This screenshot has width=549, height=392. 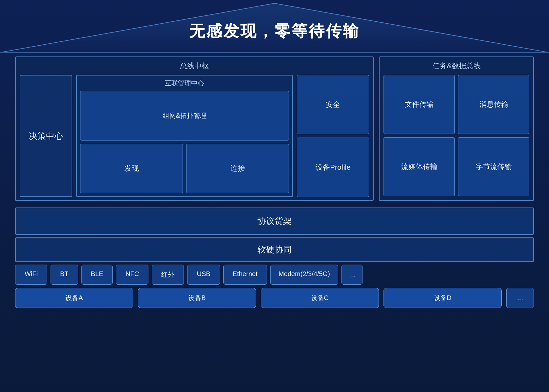 What do you see at coordinates (320, 298) in the screenshot?
I see `device-c: 设备C` at bounding box center [320, 298].